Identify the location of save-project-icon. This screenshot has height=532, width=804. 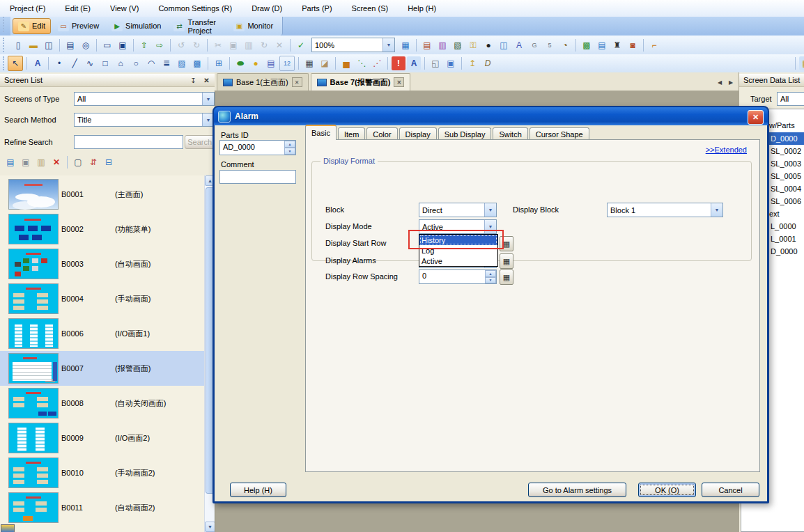
(49, 45).